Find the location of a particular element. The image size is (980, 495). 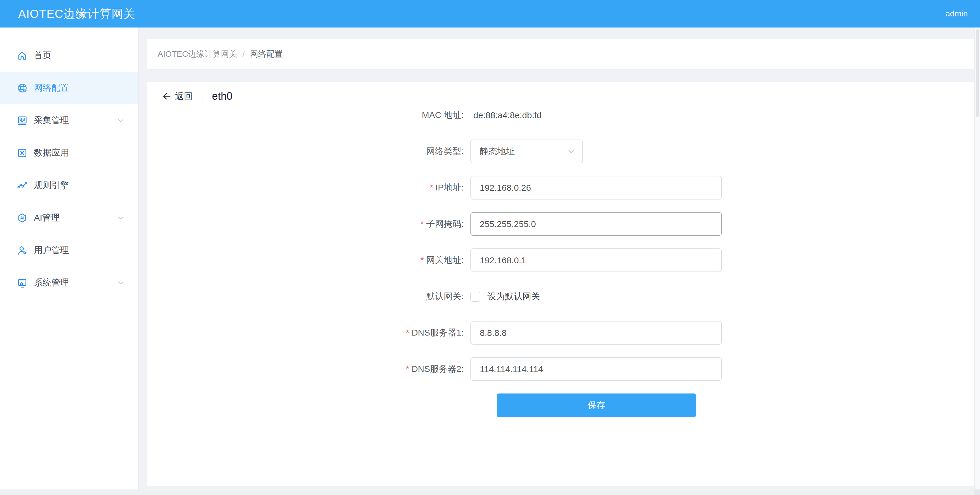

gateway-input is located at coordinates (596, 260).